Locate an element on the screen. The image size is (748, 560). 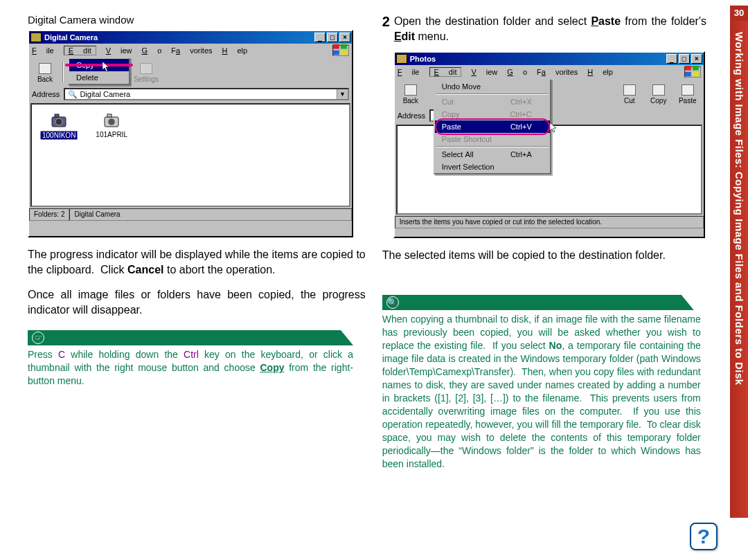
settings-icon is located at coordinates (146, 69).